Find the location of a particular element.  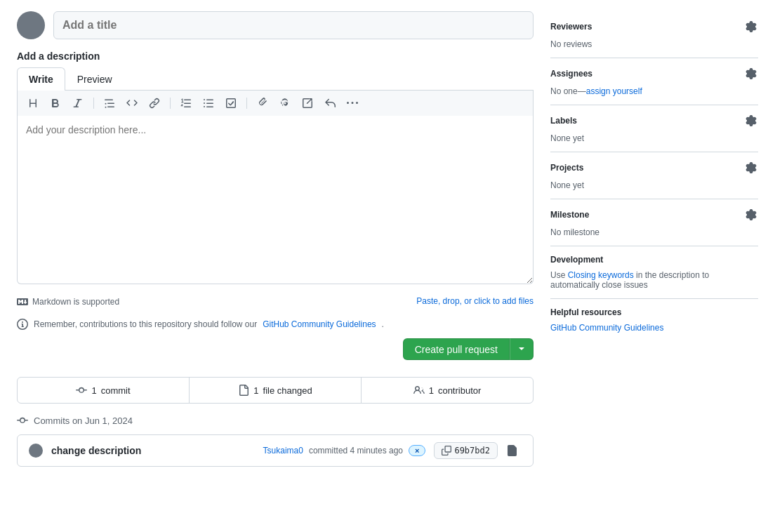

projects-header: Projects is located at coordinates (654, 168).